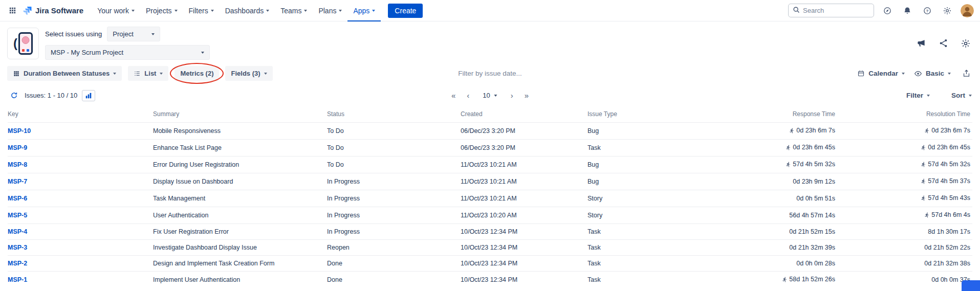 The image size is (980, 291). Describe the element at coordinates (74, 34) in the screenshot. I see `select-issues-label: Select issues using` at that location.